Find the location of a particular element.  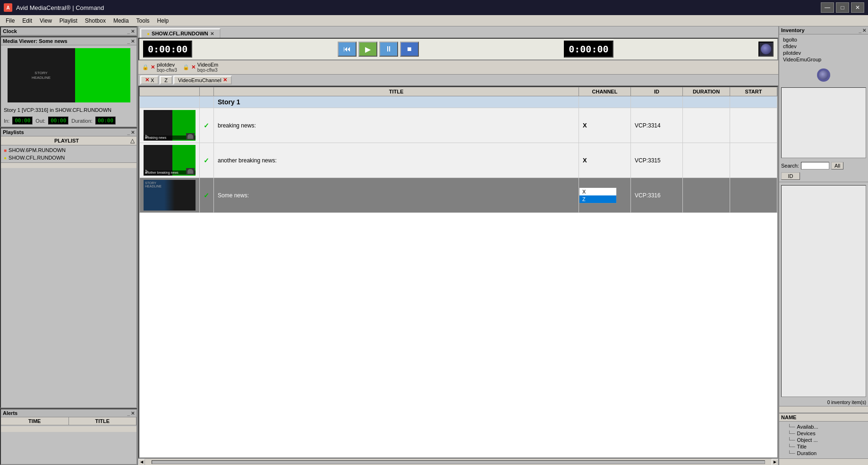

menu-playlist: Playlist is located at coordinates (68, 21).